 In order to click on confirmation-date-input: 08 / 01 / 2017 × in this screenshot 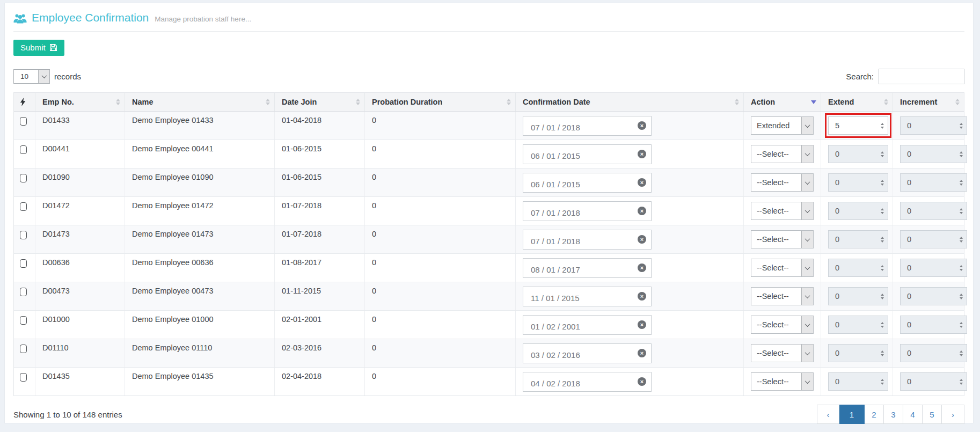, I will do `click(587, 268)`.